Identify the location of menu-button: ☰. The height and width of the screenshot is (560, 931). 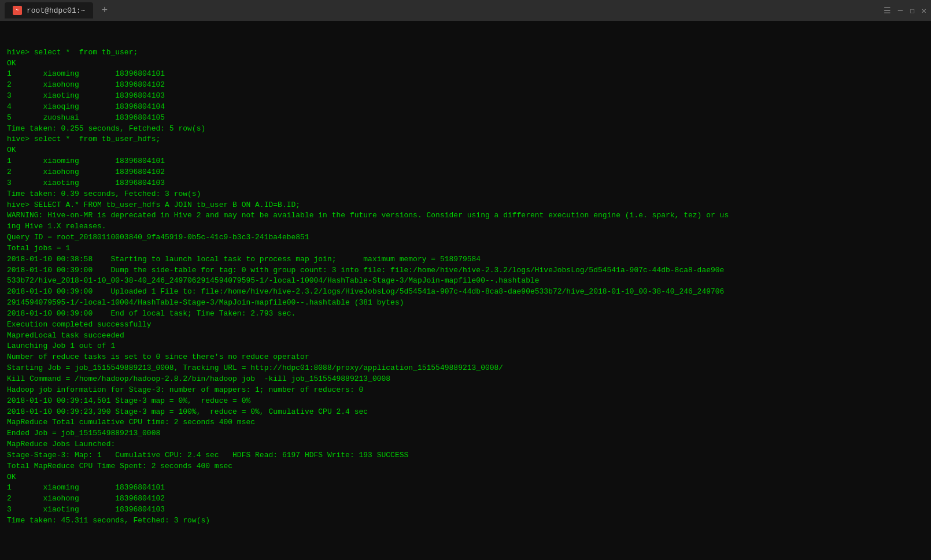
(887, 10).